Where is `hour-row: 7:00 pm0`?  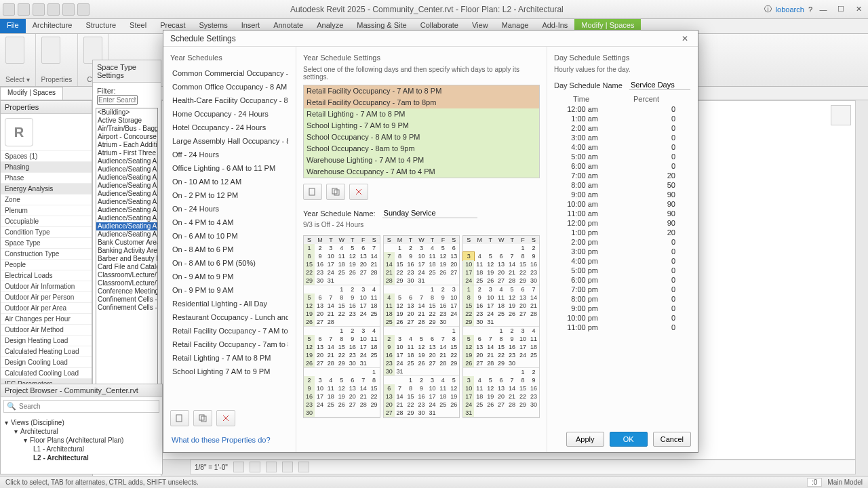
hour-row: 7:00 pm0 is located at coordinates (623, 289).